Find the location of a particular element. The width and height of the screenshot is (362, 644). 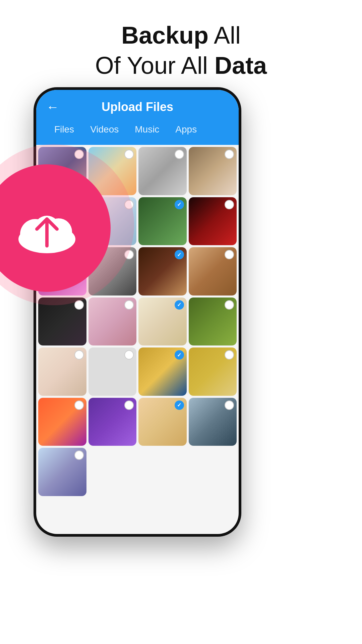

tab-apps: Apps is located at coordinates (186, 129).